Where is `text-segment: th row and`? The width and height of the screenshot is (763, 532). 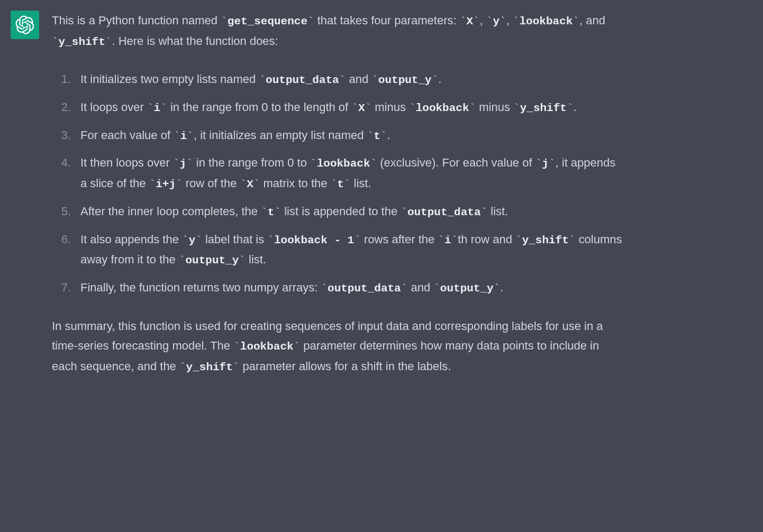
text-segment: th row and is located at coordinates (487, 239).